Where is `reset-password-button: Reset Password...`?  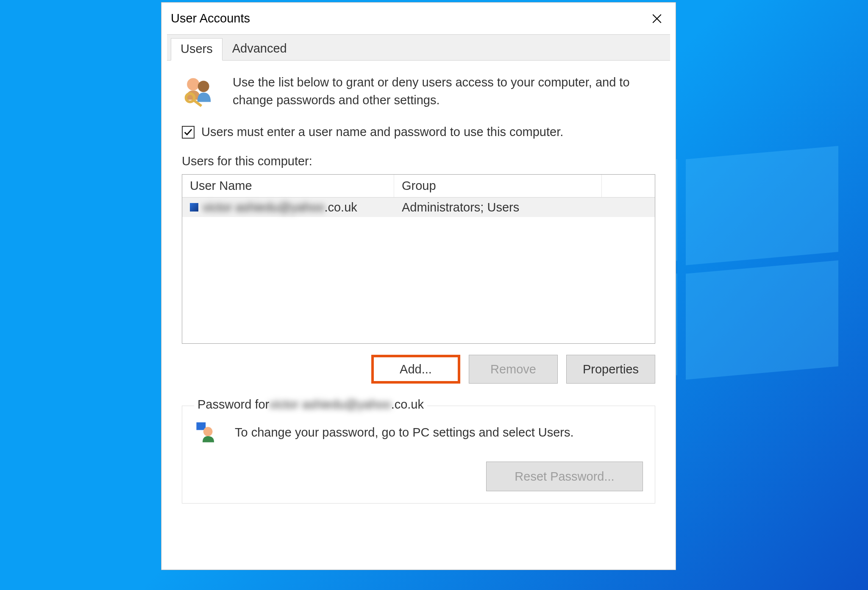 reset-password-button: Reset Password... is located at coordinates (565, 476).